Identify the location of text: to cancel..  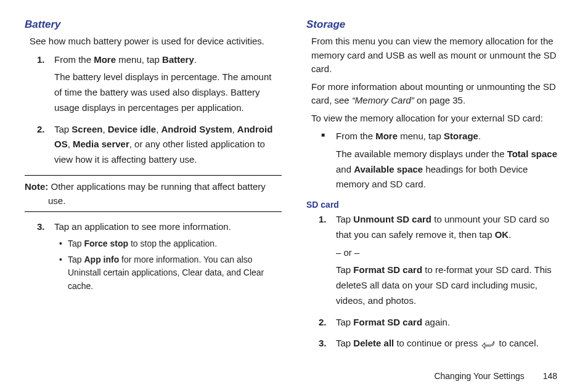
(517, 343).